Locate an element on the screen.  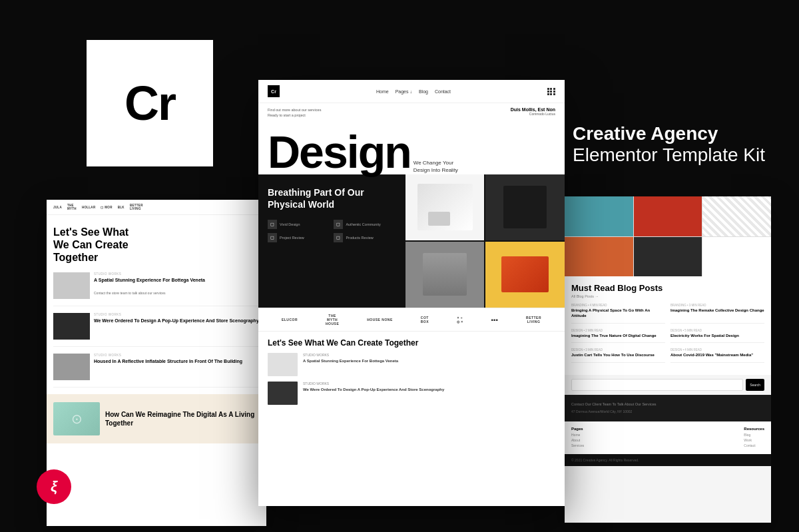
brand-5: × ÷◎ × is located at coordinates (460, 320).